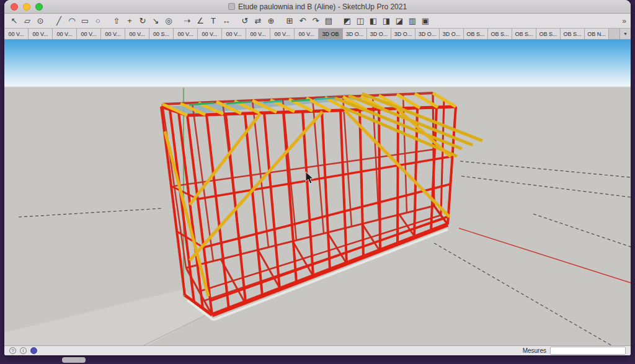  I want to click on dimension-tool-icon: ↔, so click(226, 21).